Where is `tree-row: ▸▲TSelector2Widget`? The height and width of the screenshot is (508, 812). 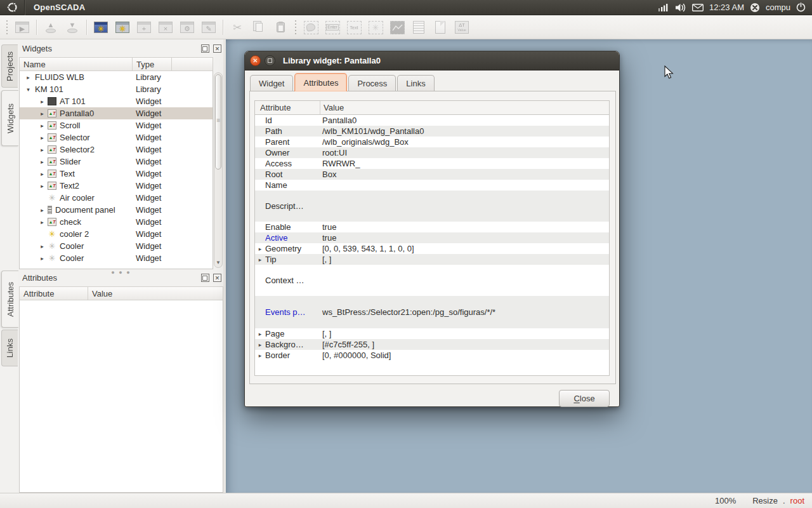 tree-row: ▸▲TSelector2Widget is located at coordinates (116, 150).